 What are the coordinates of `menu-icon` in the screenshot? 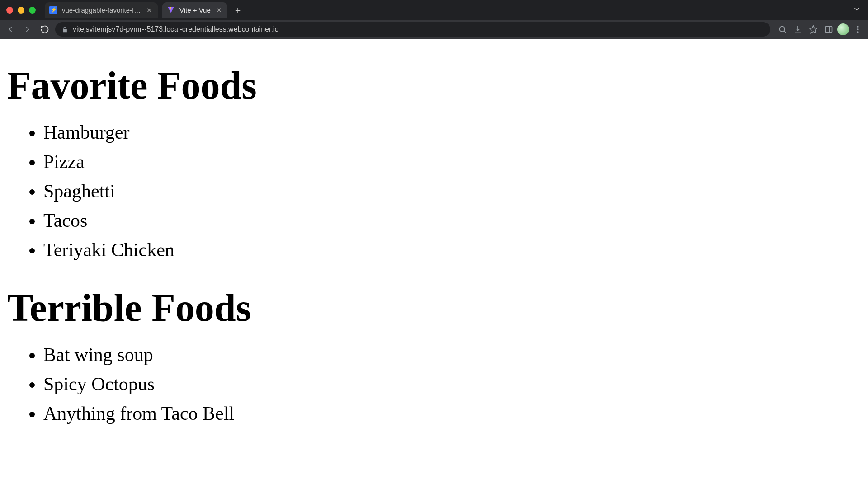 It's located at (858, 29).